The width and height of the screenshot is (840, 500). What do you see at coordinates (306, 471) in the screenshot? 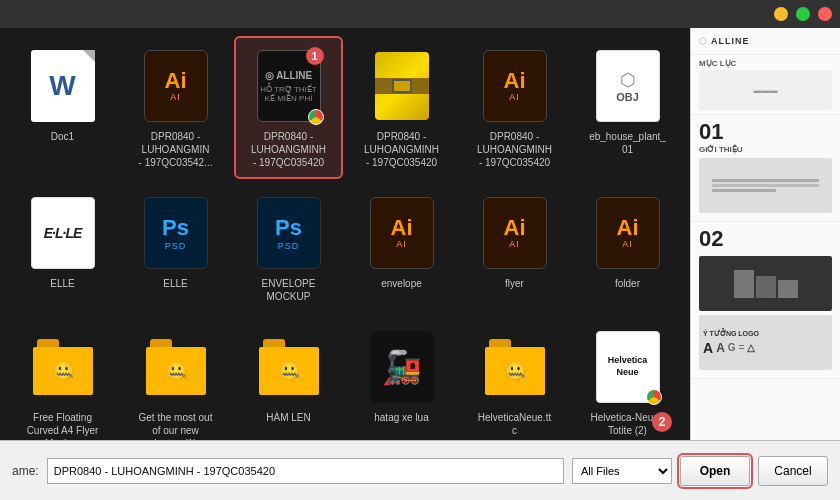
I see `filename-input` at bounding box center [306, 471].